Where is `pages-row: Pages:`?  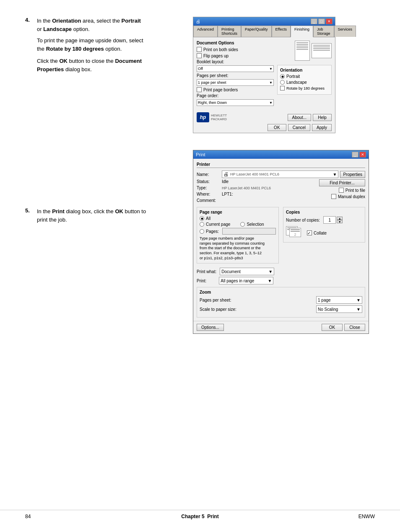
pages-row: Pages: is located at coordinates (238, 231).